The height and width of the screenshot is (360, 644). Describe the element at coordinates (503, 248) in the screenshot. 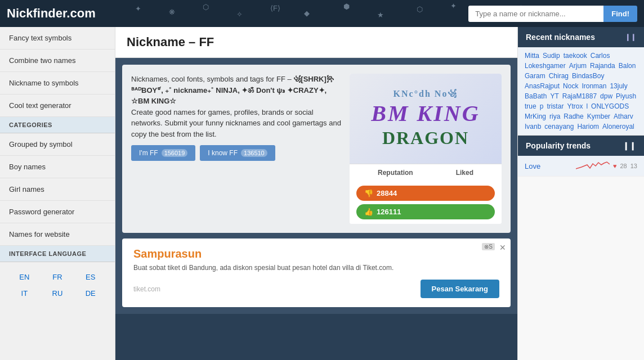

I see `ad-close-button: ✕` at that location.